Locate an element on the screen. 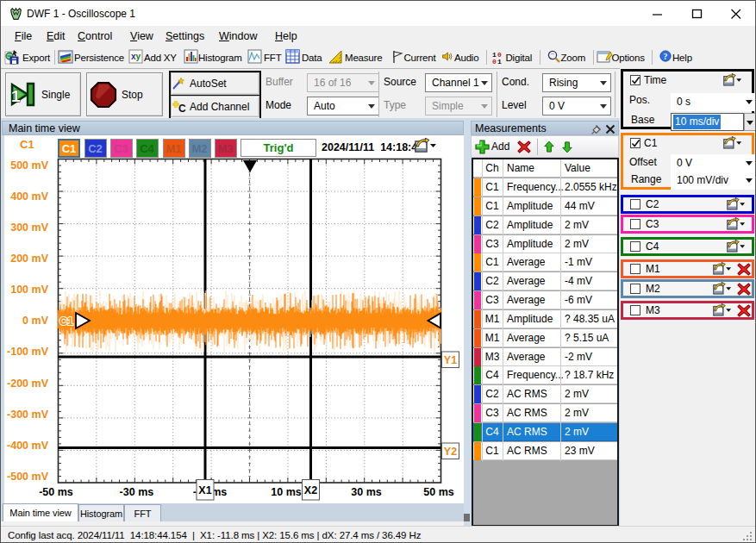 This screenshot has height=543, width=756. svg-text: 200 mV is located at coordinates (29, 259).